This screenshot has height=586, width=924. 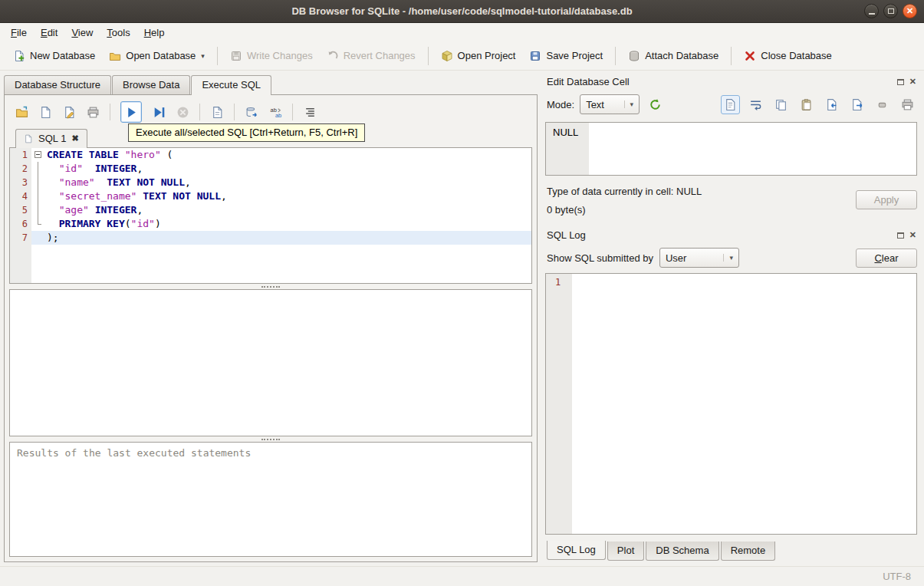 What do you see at coordinates (730, 104) in the screenshot?
I see `text-document-icon` at bounding box center [730, 104].